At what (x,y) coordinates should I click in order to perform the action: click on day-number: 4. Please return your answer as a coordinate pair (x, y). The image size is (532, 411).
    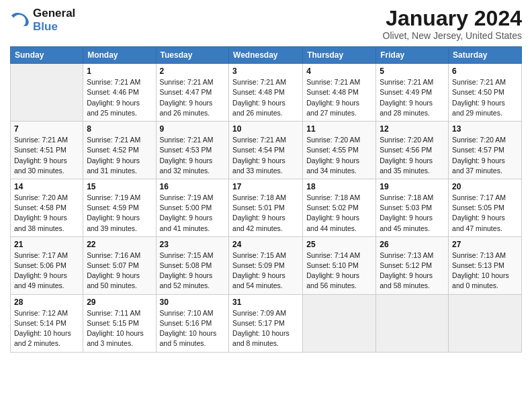
    Looking at the image, I should click on (339, 71).